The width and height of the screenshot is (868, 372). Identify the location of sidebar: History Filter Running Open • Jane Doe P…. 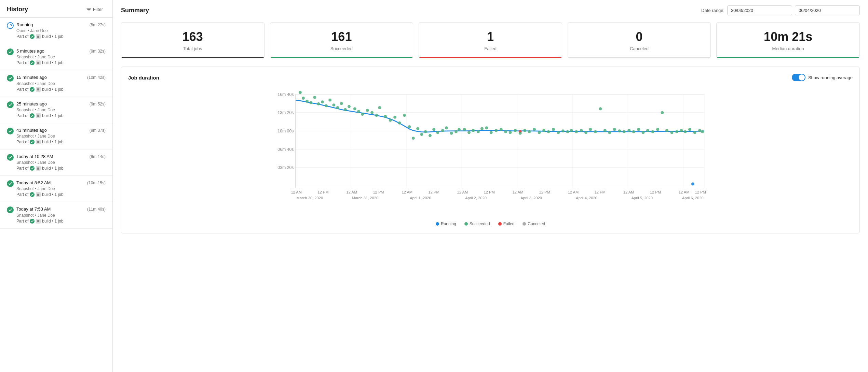
(56, 186).